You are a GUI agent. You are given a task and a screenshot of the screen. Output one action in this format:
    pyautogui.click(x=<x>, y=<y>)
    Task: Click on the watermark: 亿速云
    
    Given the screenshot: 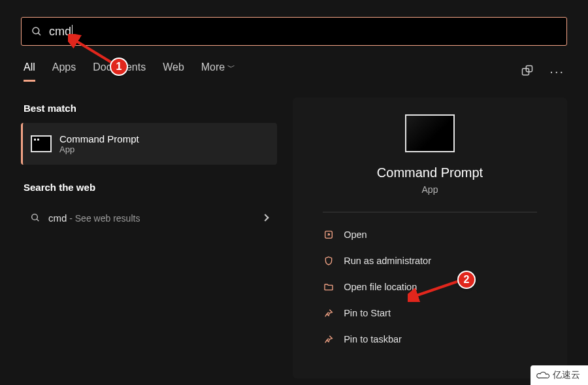 What is the action you would take?
    pyautogui.click(x=559, y=375)
    